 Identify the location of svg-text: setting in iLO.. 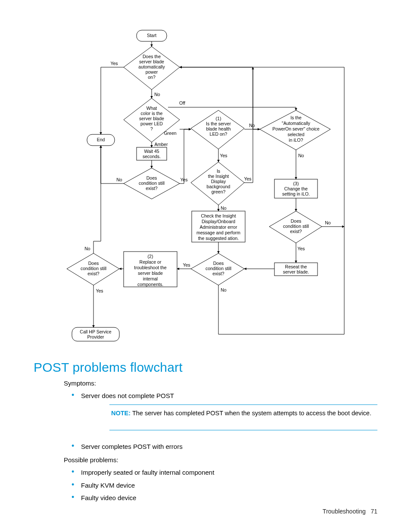
(296, 194).